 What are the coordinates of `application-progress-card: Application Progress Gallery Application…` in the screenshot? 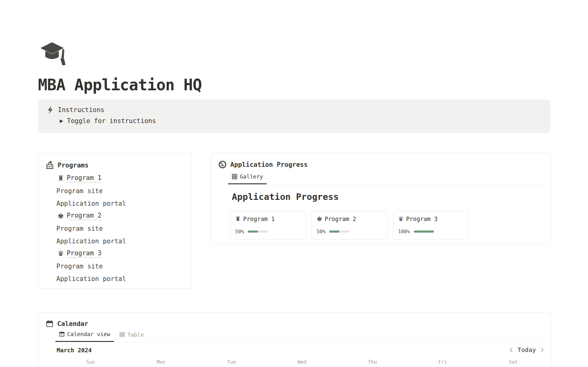 It's located at (381, 199).